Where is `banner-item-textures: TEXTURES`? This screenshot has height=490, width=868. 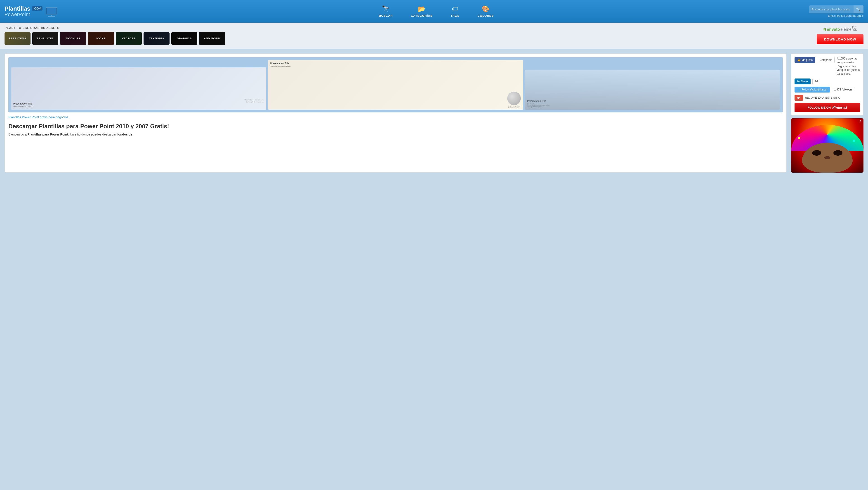
banner-item-textures: TEXTURES is located at coordinates (156, 38).